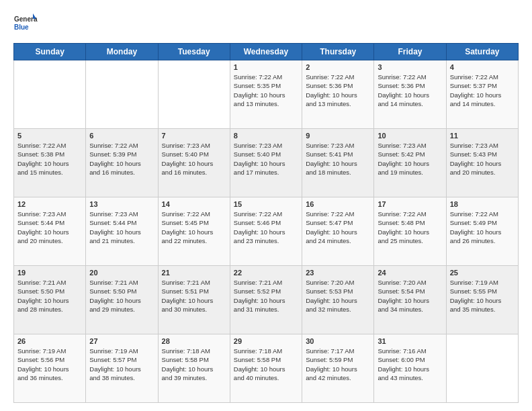  What do you see at coordinates (266, 24) in the screenshot?
I see `header: General Blue` at bounding box center [266, 24].